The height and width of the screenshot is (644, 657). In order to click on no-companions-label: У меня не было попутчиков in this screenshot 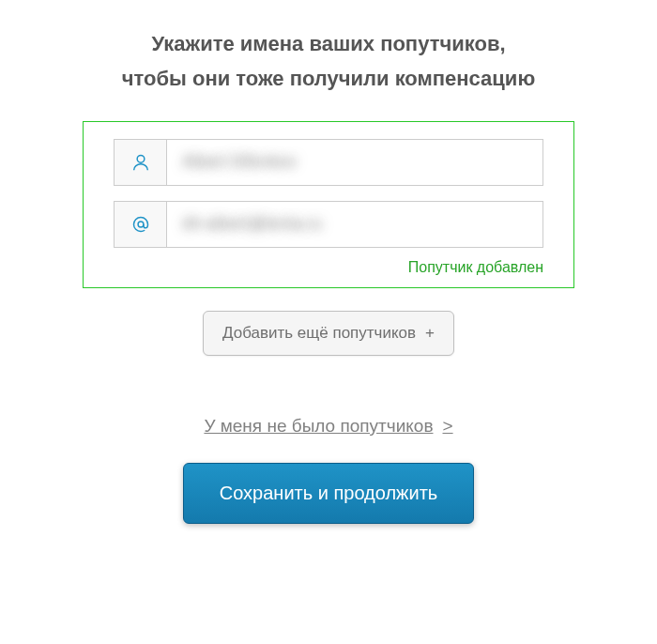, I will do `click(318, 426)`.